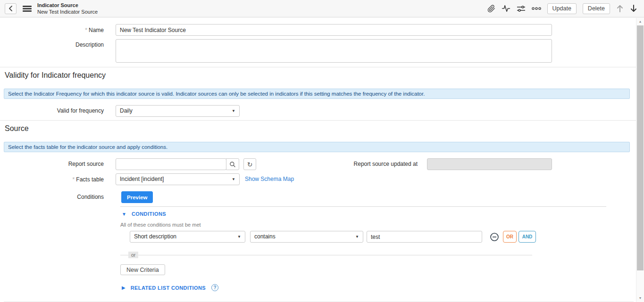 The width and height of the screenshot is (644, 302). What do you see at coordinates (276, 179) in the screenshot?
I see `facts-table-row: *Facts table Incident [incident] ▼ Show …` at bounding box center [276, 179].